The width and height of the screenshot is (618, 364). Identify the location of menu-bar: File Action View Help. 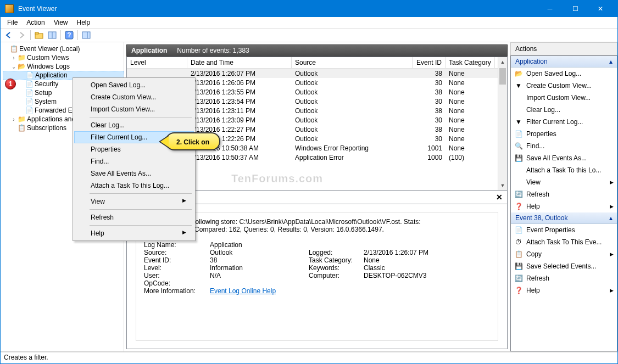
(309, 23).